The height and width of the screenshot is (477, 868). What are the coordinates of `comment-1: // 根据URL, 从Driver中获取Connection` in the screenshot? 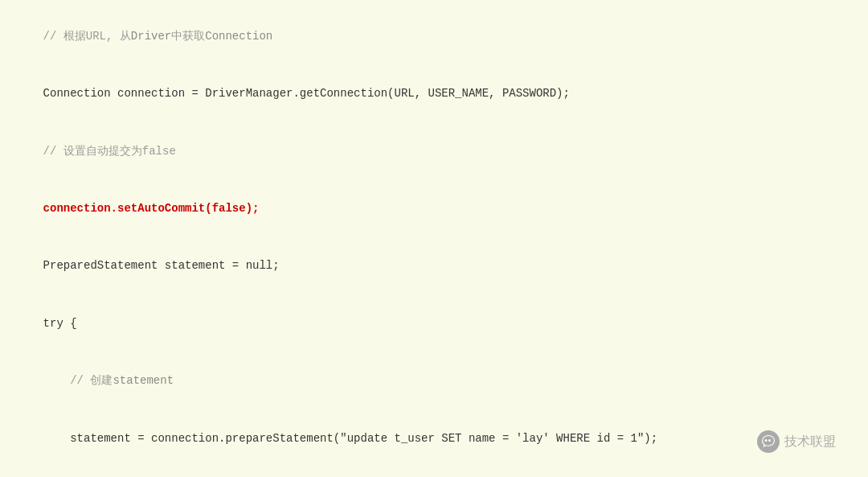 It's located at (158, 36).